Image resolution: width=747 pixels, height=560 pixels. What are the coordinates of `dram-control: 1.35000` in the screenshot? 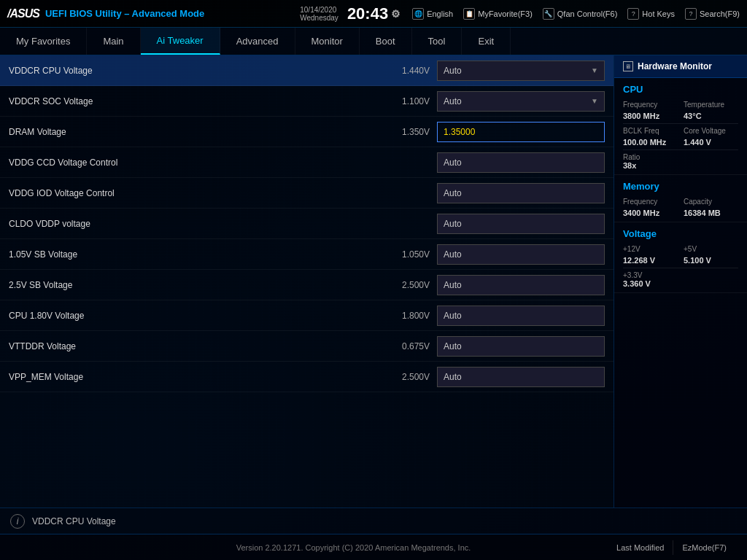 It's located at (521, 132).